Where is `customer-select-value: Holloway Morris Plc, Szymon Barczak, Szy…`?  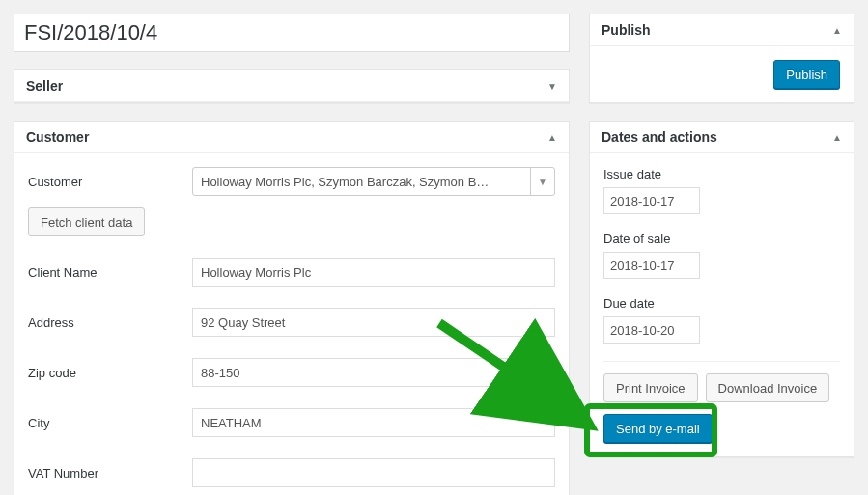 customer-select-value: Holloway Morris Plc, Szymon Barczak, Szy… is located at coordinates (345, 181).